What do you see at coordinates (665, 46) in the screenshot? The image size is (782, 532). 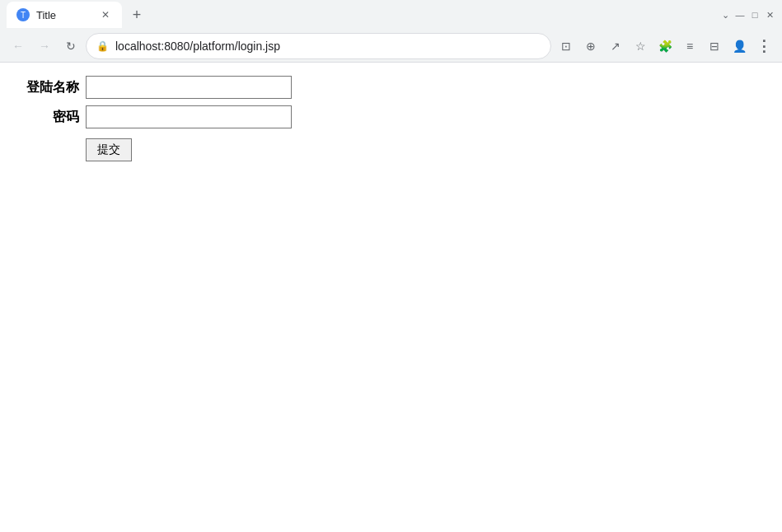 I see `extensions-icon: 🧩` at bounding box center [665, 46].